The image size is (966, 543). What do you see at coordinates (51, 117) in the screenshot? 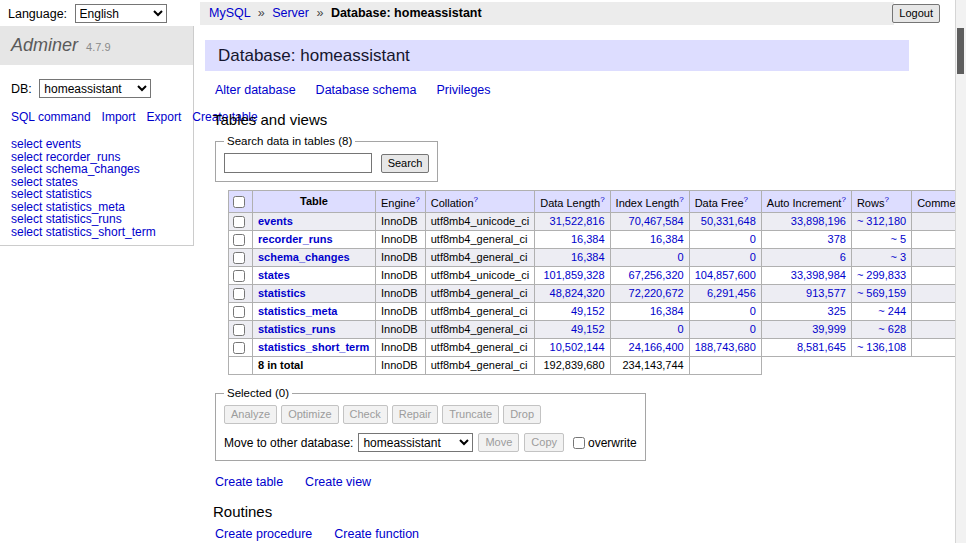
I see `sidebar-action-link-sql-command: SQL command` at bounding box center [51, 117].